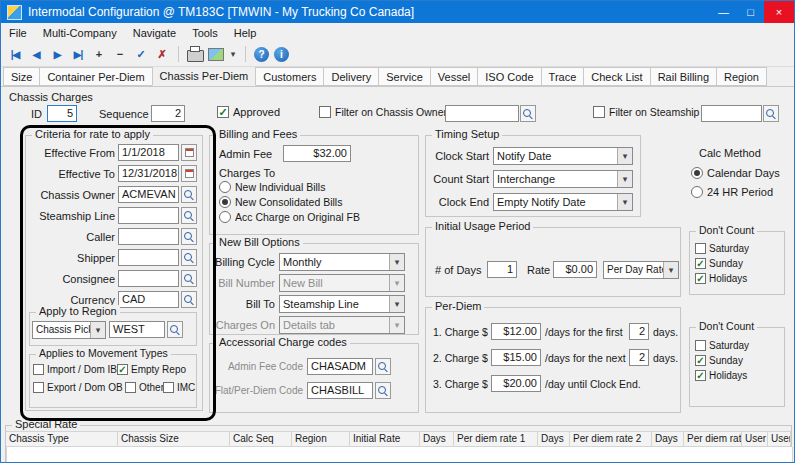  I want to click on region-lookup-button, so click(175, 330).